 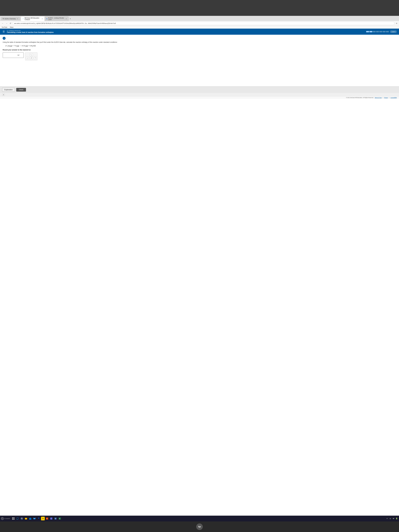 I want to click on chrome-icon-taskbar, so click(x=22, y=519).